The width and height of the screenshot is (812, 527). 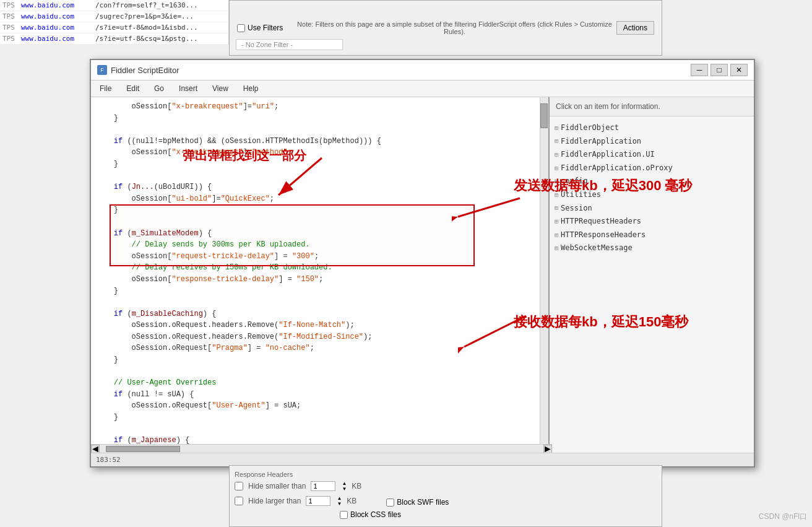 What do you see at coordinates (446, 486) in the screenshot?
I see `hide-smaller-row: Hide smaller than ▲ ▼ KB` at bounding box center [446, 486].